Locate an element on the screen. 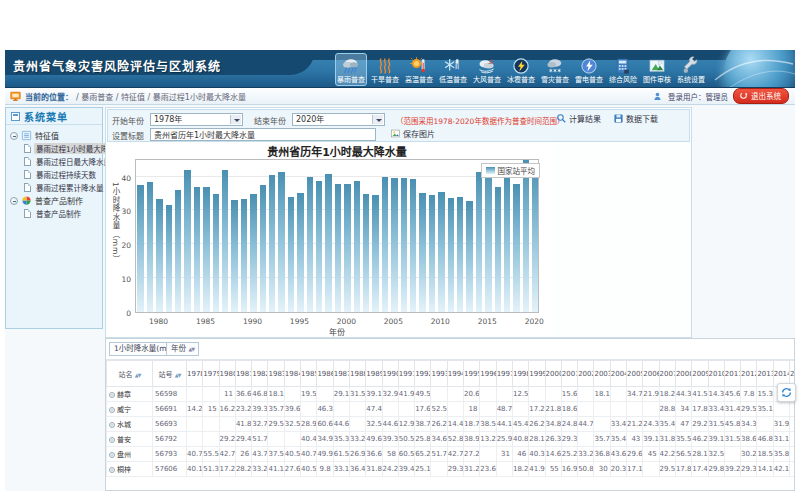 This screenshot has height=500, width=800. nav-item-hail: 冰雹普查 is located at coordinates (521, 70).